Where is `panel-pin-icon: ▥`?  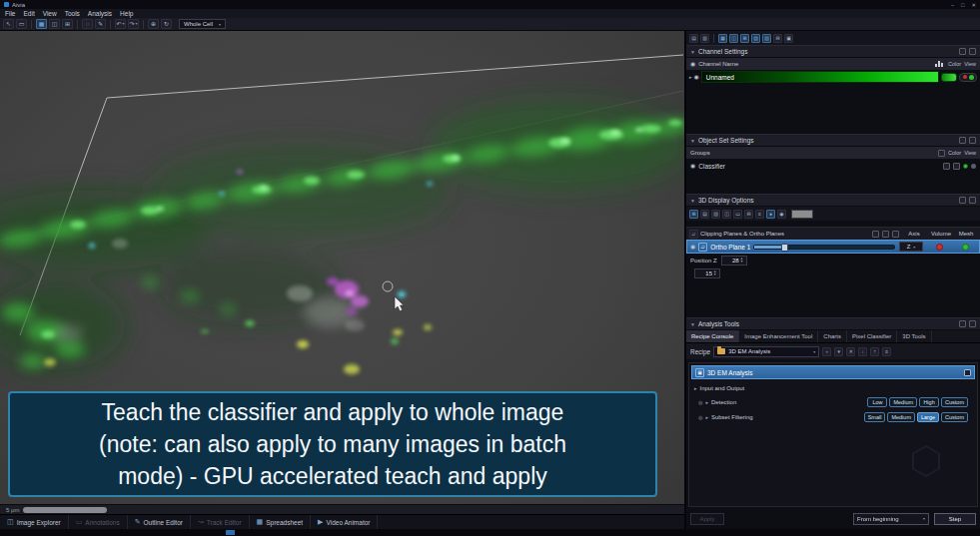 panel-pin-icon: ▥ is located at coordinates (705, 38).